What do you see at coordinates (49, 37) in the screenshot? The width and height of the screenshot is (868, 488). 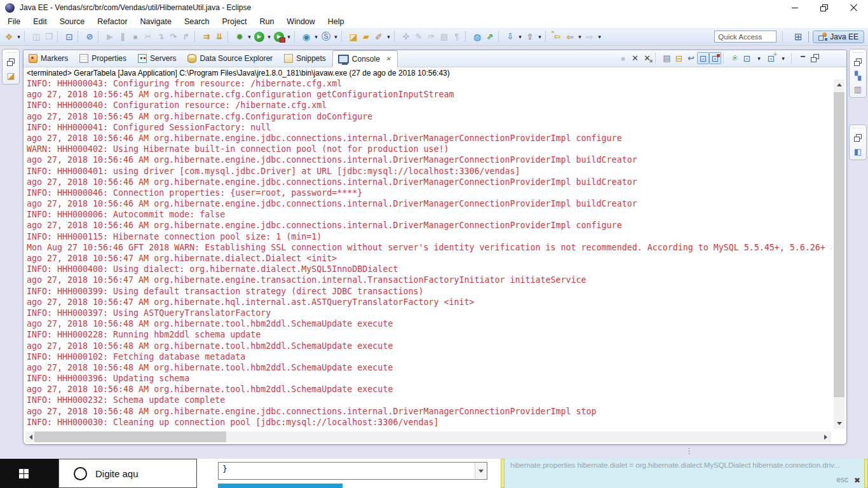 I see `save-all-icon` at bounding box center [49, 37].